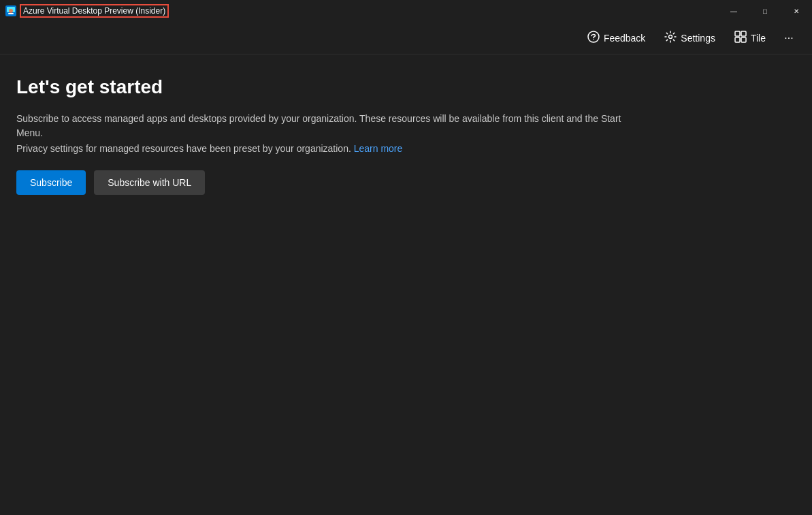  Describe the element at coordinates (734, 11) in the screenshot. I see `minimize-button: —` at that location.